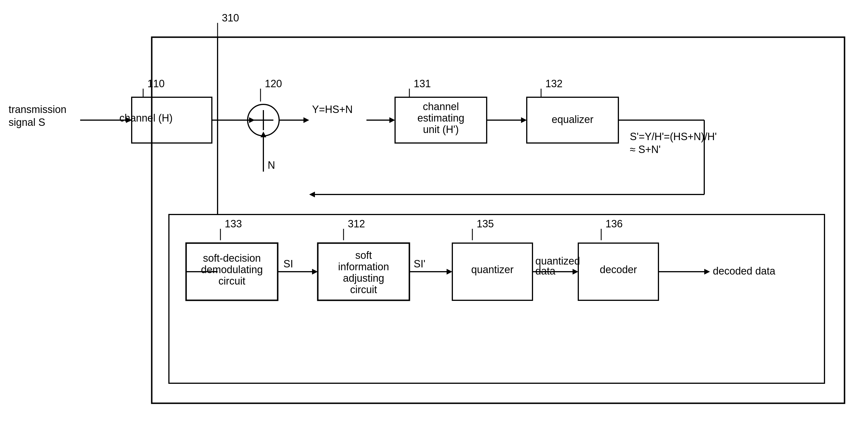 This screenshot has height=433, width=868. What do you see at coordinates (230, 18) in the screenshot?
I see `ref-310: 310` at bounding box center [230, 18].